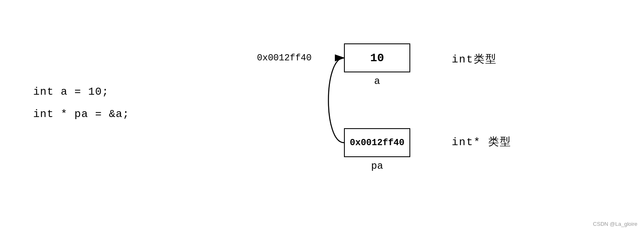 Image resolution: width=644 pixels, height=232 pixels. I want to click on label-pa: pa, so click(377, 166).